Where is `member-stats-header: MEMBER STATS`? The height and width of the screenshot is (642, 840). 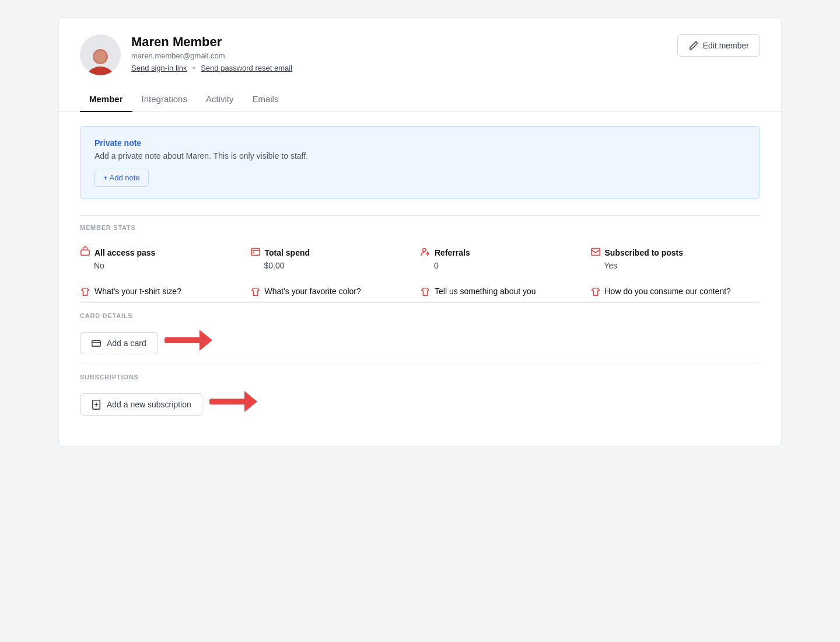 member-stats-header: MEMBER STATS is located at coordinates (420, 226).